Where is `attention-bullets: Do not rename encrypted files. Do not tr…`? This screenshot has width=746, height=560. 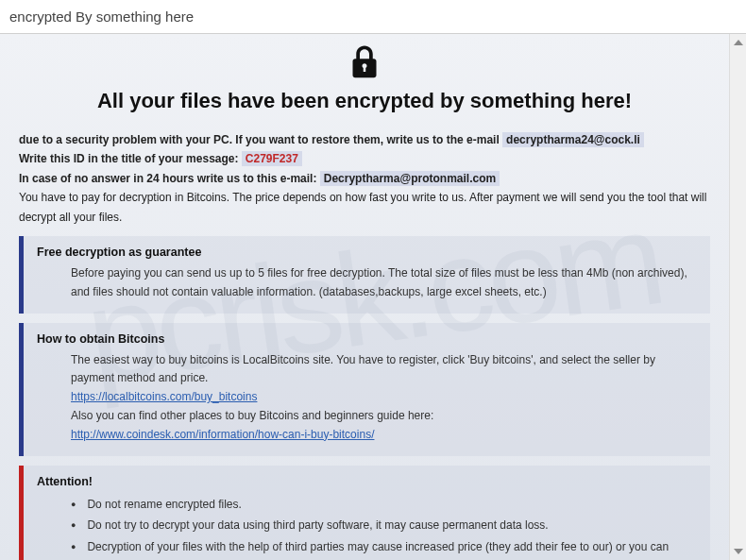 attention-bullets: Do not rename encrypted files. Do not tr… is located at coordinates (366, 527).